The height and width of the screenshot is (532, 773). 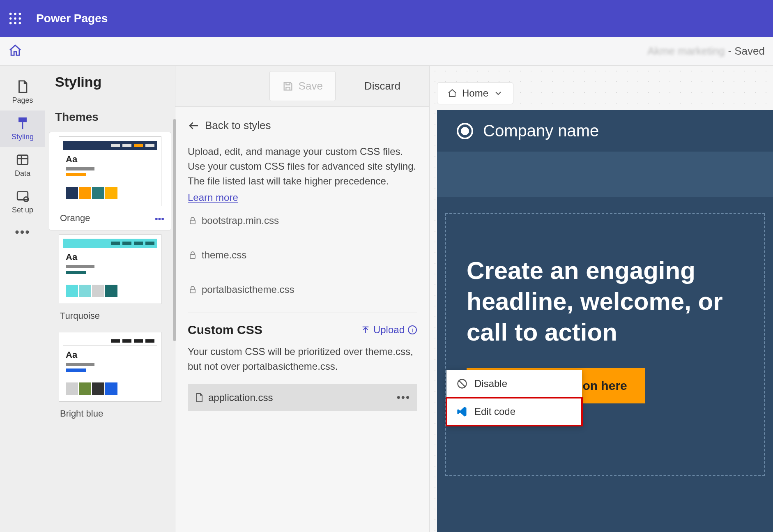 I want to click on nav-data: Data, so click(x=23, y=165).